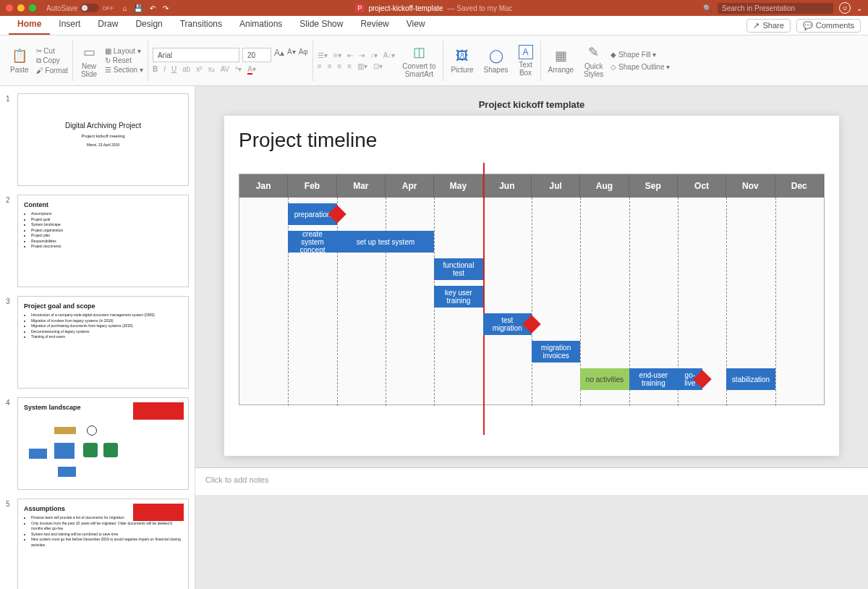 The width and height of the screenshot is (868, 589). Describe the element at coordinates (768, 26) in the screenshot. I see `share-button: ↗Share` at that location.